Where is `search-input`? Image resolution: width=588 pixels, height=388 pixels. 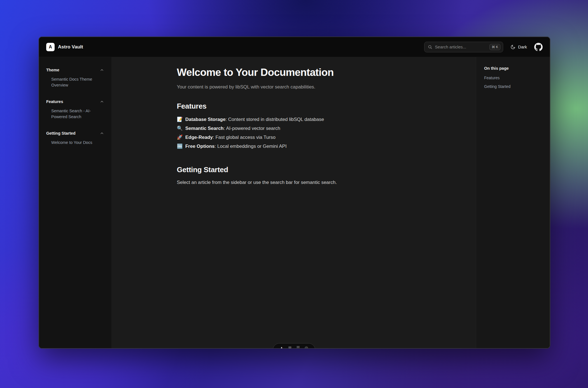 search-input is located at coordinates (461, 47).